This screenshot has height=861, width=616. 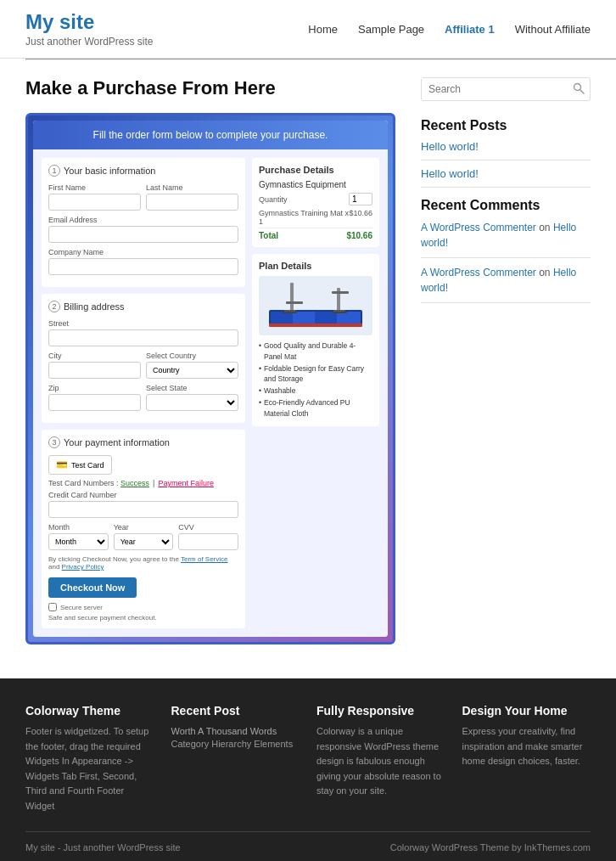 What do you see at coordinates (143, 267) in the screenshot?
I see `company-input` at bounding box center [143, 267].